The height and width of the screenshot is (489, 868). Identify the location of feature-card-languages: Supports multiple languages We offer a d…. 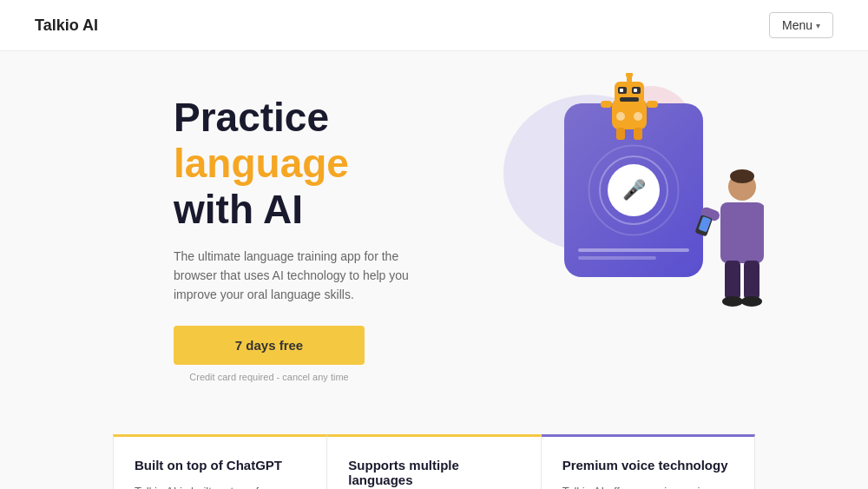
(434, 462).